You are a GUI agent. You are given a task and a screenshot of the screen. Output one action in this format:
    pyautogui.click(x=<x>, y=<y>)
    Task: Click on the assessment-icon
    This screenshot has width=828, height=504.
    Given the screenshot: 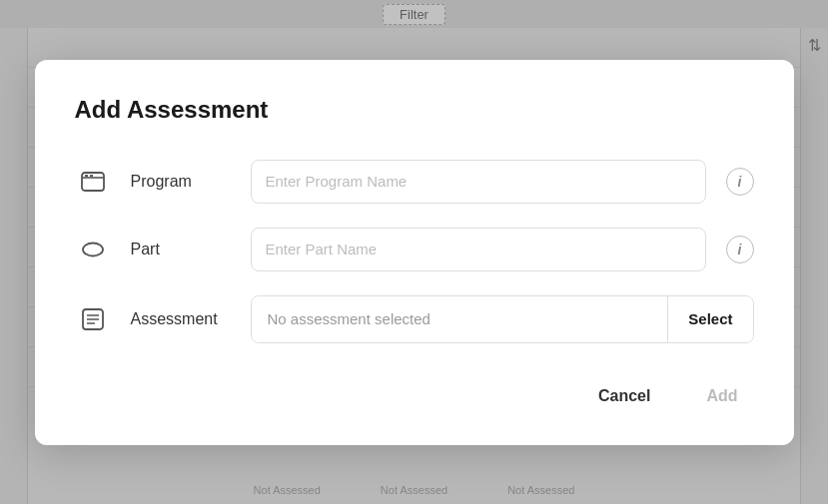 What is the action you would take?
    pyautogui.click(x=93, y=319)
    